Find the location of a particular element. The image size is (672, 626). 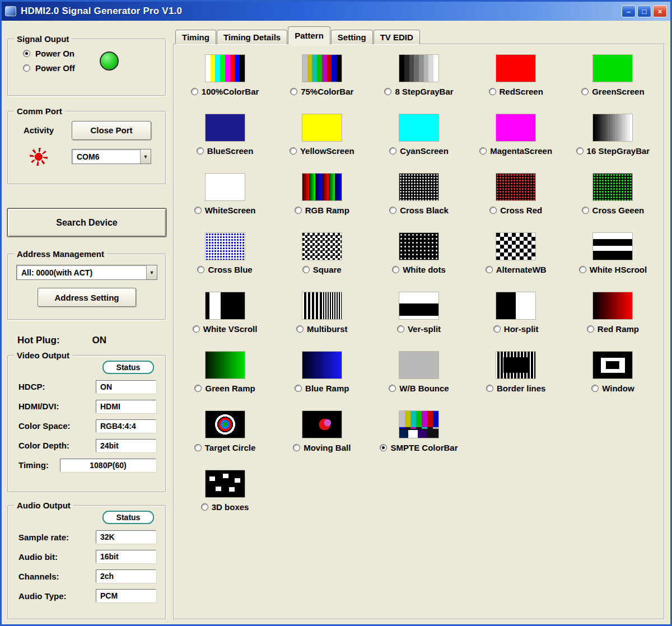

pattern-radio-colorbar75 is located at coordinates (293, 92).